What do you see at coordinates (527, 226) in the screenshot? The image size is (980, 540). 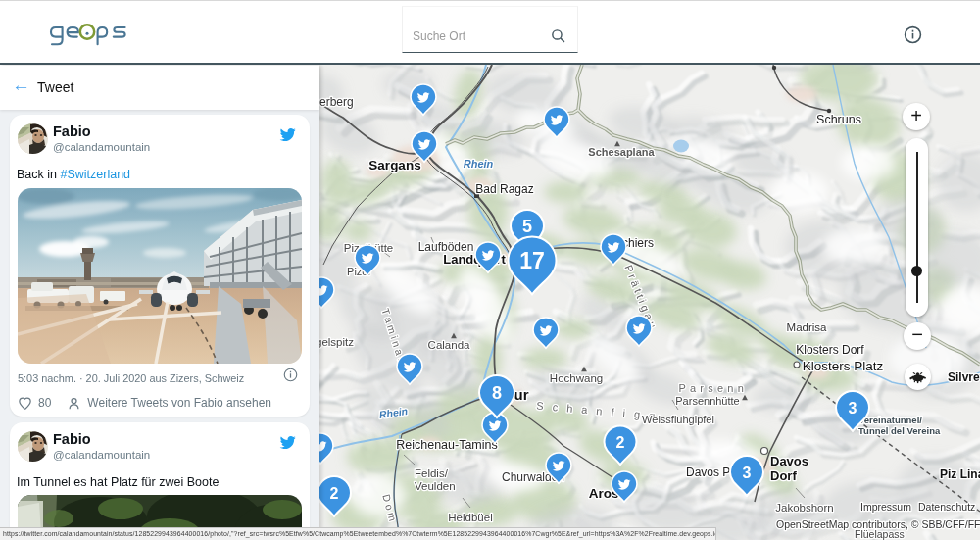 I see `svg-text: 5` at bounding box center [527, 226].